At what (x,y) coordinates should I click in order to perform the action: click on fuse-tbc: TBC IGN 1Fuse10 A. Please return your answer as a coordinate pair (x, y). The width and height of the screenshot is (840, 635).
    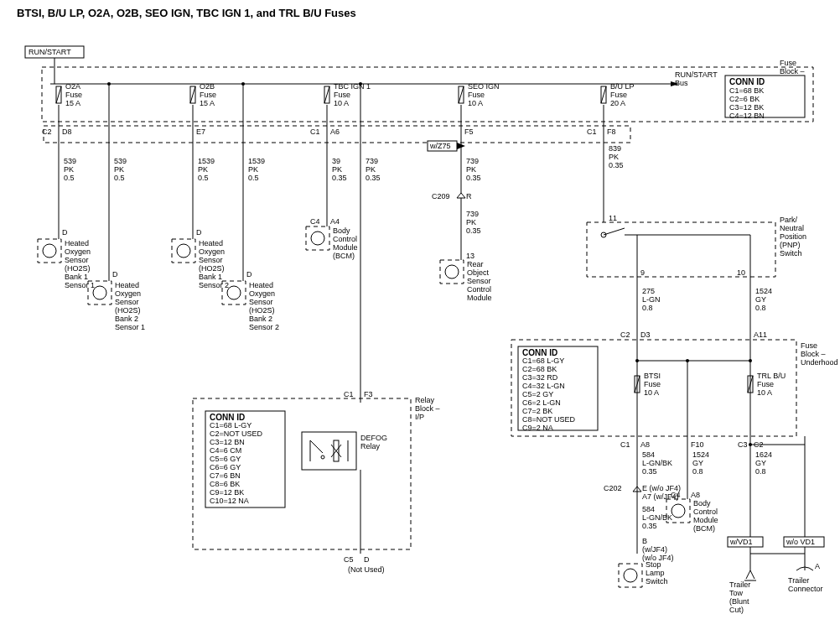
    Looking at the image, I should click on (347, 95).